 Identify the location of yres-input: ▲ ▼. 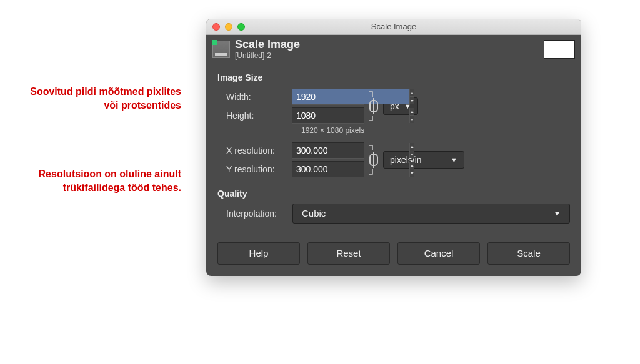
(329, 169).